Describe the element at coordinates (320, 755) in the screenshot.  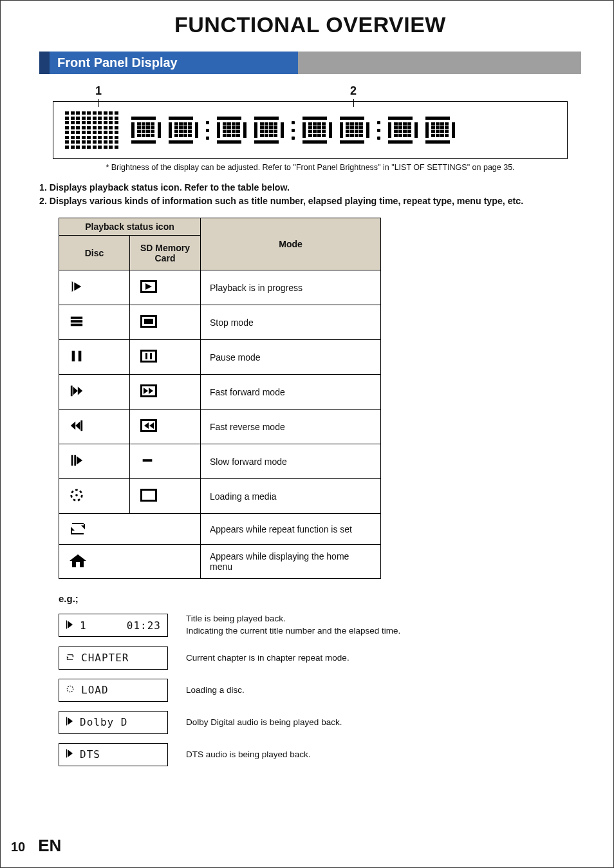
I see `example-row: DTS DTS audio is being played back.` at that location.